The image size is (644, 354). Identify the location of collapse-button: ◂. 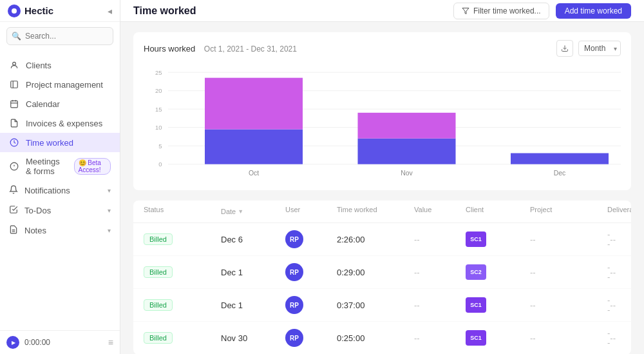
(109, 11).